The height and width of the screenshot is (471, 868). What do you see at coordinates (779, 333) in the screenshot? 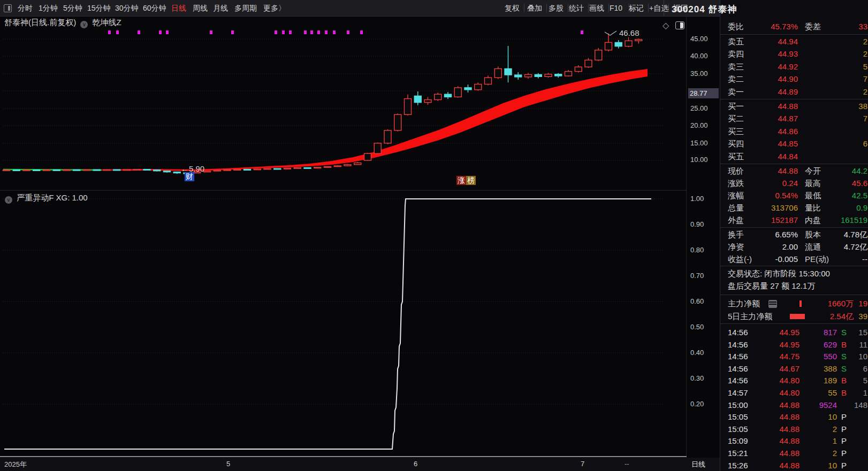
I see `item: 44.95` at bounding box center [779, 333].